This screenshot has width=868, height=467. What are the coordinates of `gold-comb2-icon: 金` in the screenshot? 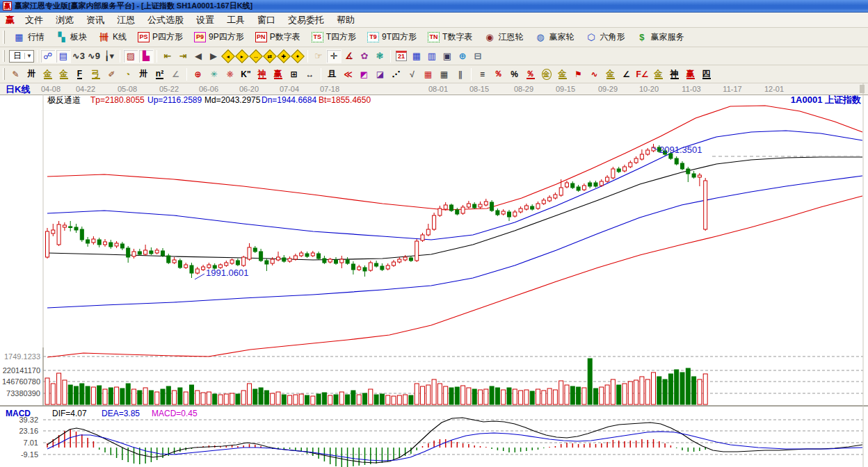 It's located at (64, 74).